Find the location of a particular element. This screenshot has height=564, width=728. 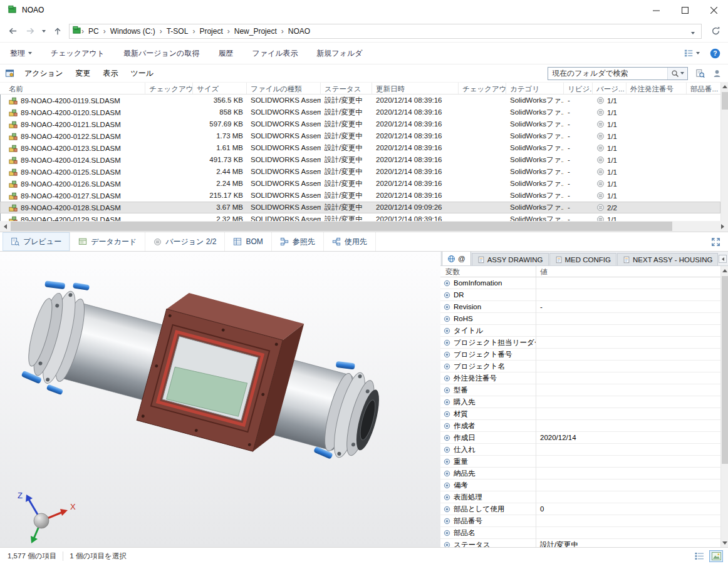

variable-row: BomInfomation is located at coordinates (580, 283).